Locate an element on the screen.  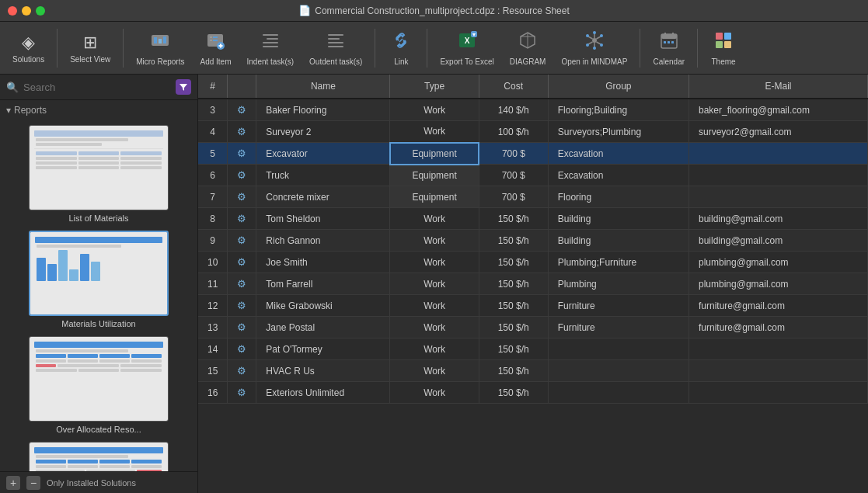
cell-group: Furniture is located at coordinates (619, 306).